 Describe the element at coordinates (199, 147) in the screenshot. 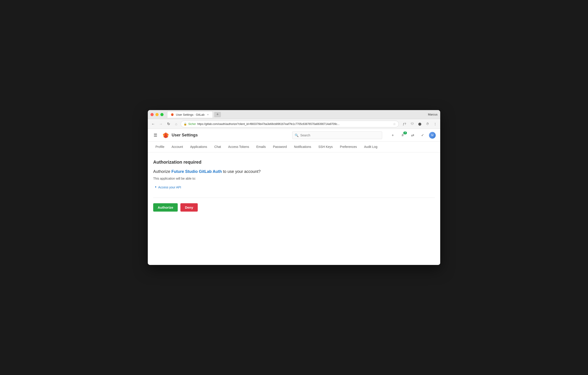

I see `tab-applications: Applications` at that location.